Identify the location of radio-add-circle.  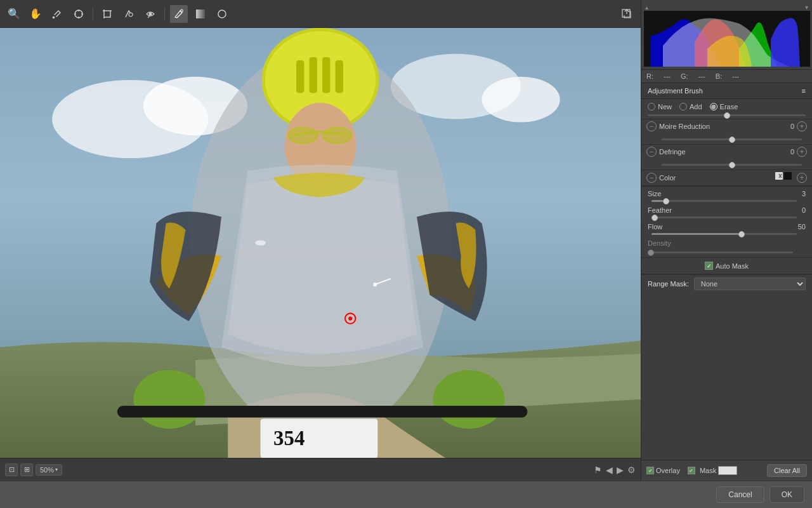
(683, 107).